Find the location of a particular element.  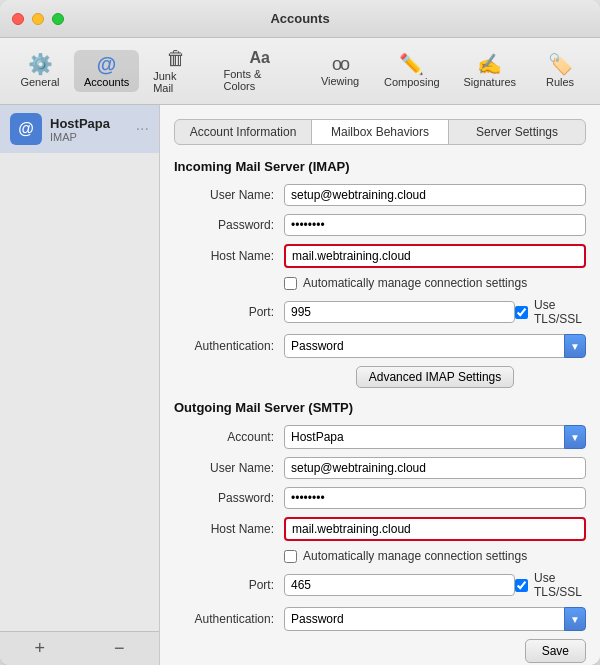

incoming-section-title: Incoming Mail Server (IMAP) is located at coordinates (380, 166).